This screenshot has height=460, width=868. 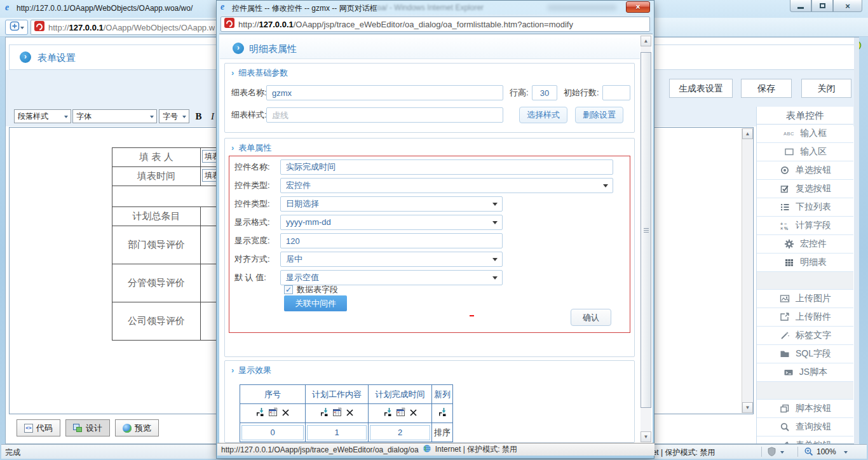 I want to click on favorites-add-button, so click(x=17, y=27).